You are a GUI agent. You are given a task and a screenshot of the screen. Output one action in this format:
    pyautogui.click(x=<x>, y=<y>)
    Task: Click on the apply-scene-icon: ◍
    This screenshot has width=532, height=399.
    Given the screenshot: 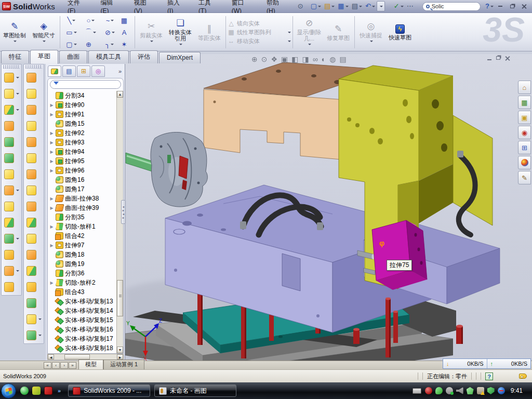 What is the action you would take?
    pyautogui.click(x=332, y=59)
    